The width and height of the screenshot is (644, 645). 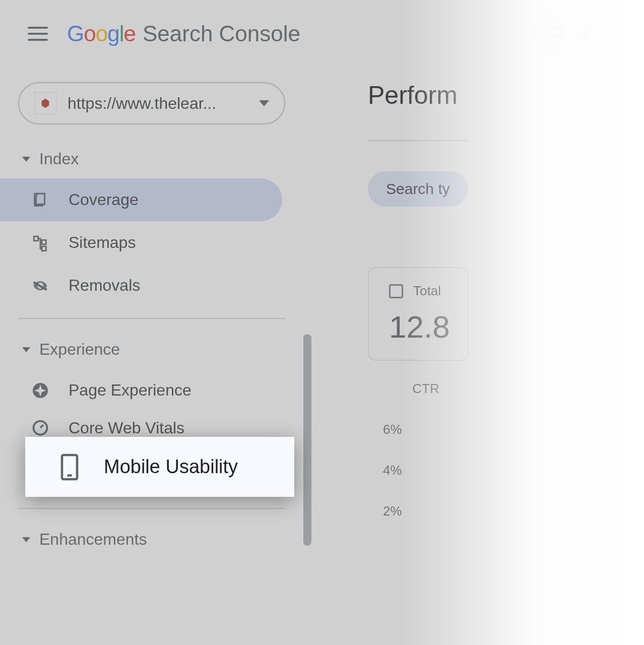 I want to click on sidebar-item-label: Coverage, so click(x=104, y=200).